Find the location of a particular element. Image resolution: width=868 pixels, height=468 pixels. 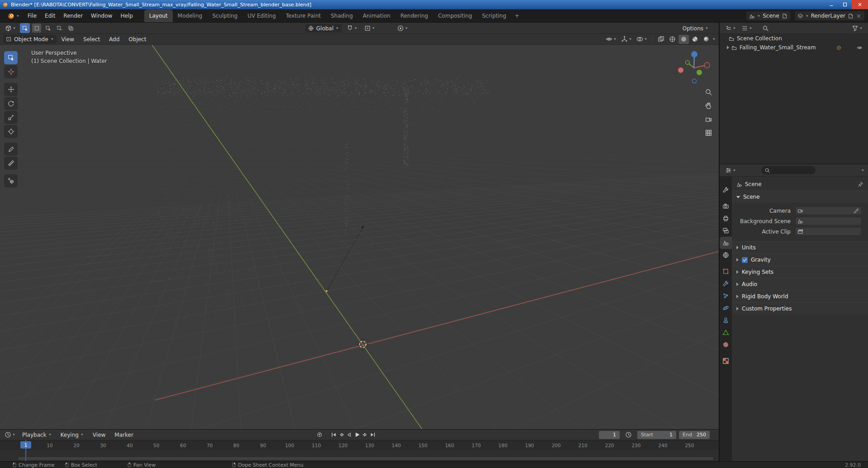

maximize-button is located at coordinates (845, 5).